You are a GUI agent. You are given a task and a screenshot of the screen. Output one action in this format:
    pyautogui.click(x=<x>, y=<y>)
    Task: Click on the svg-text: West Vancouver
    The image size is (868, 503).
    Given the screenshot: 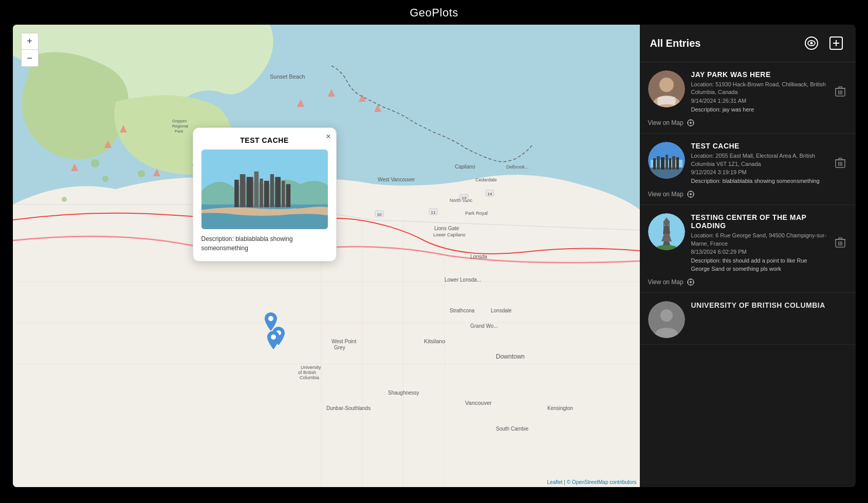 What is the action you would take?
    pyautogui.click(x=397, y=180)
    